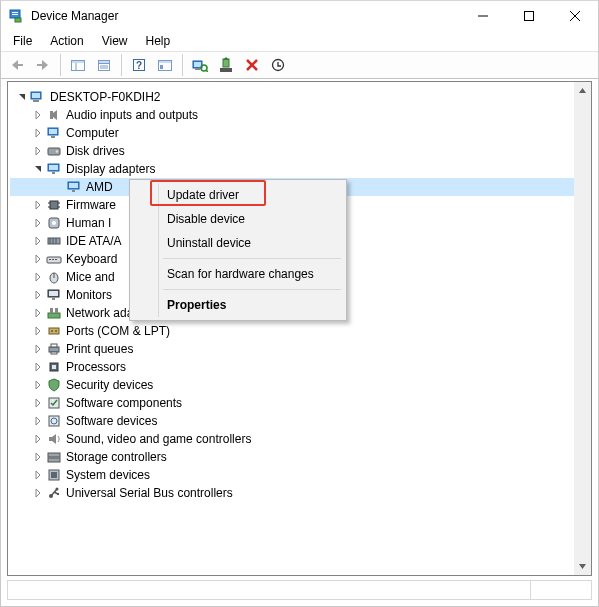 This screenshot has width=599, height=607. What do you see at coordinates (22, 41) in the screenshot?
I see `menu-file: File` at bounding box center [22, 41].